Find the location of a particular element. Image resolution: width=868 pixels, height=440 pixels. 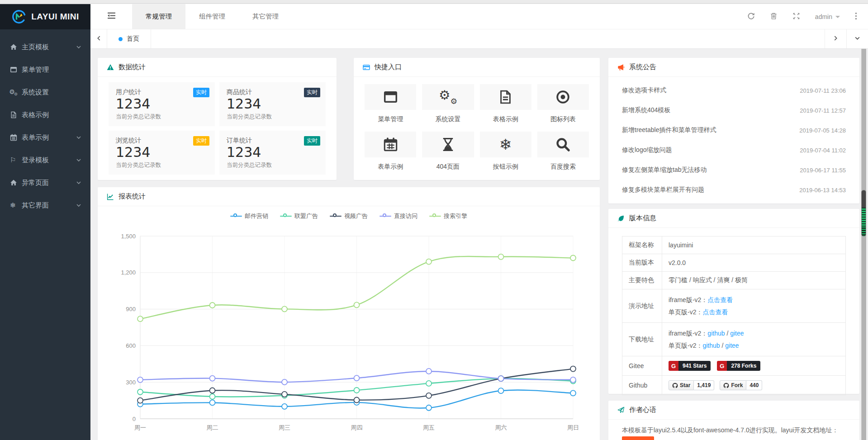

sidebar-item-error-page: 异常页面 is located at coordinates (45, 183).